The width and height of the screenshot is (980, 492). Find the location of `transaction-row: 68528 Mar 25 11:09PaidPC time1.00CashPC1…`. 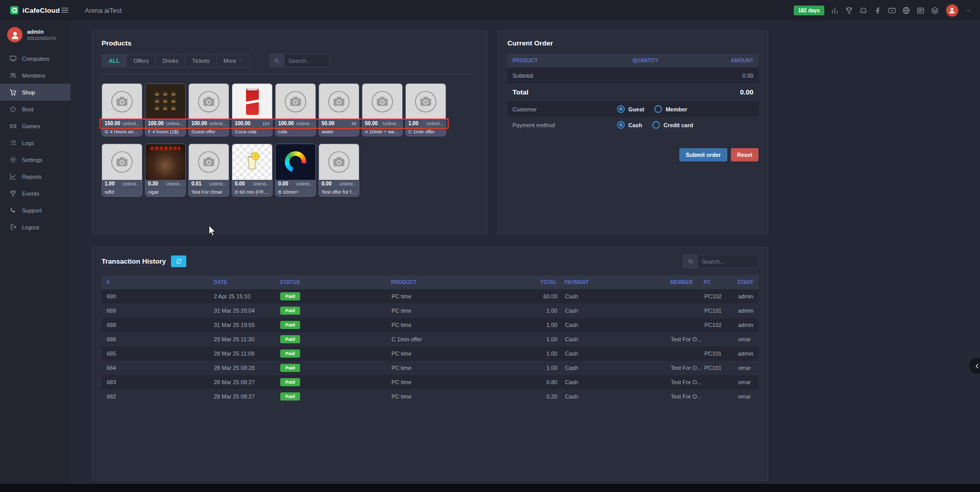

transaction-row: 68528 Mar 25 11:09PaidPC time1.00CashPC1… is located at coordinates (430, 354).